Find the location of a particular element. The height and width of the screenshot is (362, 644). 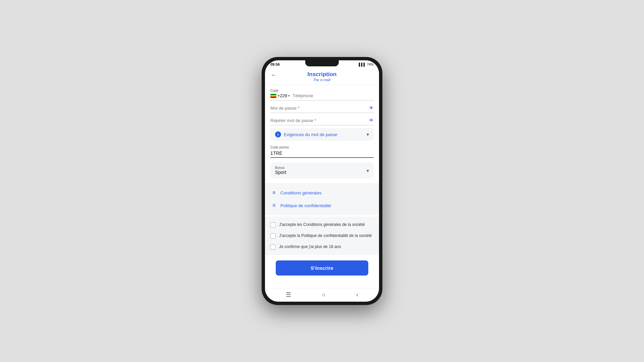

info-icon: i is located at coordinates (278, 134).